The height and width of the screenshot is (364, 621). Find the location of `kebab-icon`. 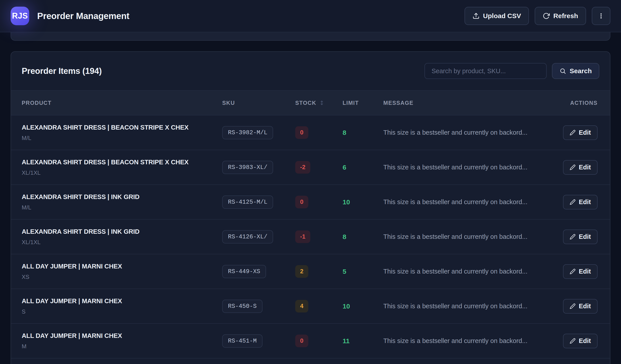

kebab-icon is located at coordinates (601, 16).